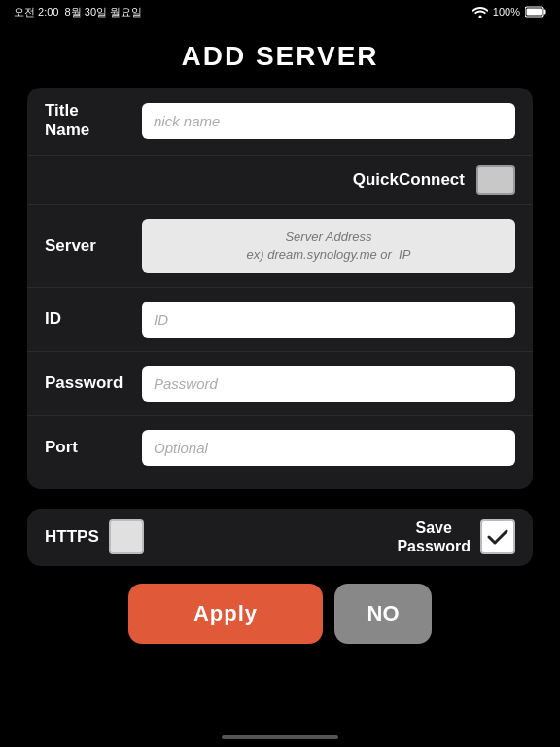 This screenshot has width=560, height=747. What do you see at coordinates (498, 537) in the screenshot?
I see `checkmark-icon` at bounding box center [498, 537].